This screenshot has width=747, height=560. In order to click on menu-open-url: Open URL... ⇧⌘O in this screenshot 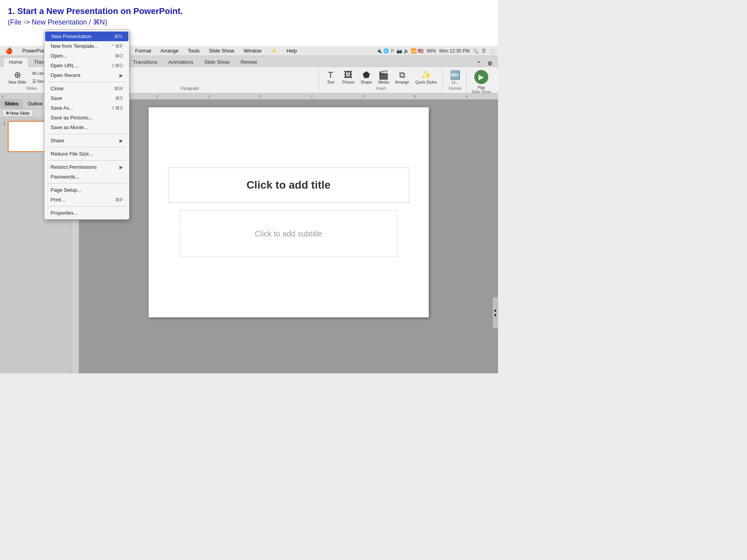, I will do `click(87, 65)`.